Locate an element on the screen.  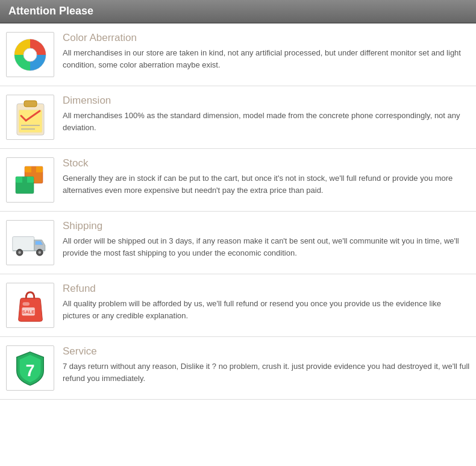
title-shipping: Shipping is located at coordinates (266, 226).